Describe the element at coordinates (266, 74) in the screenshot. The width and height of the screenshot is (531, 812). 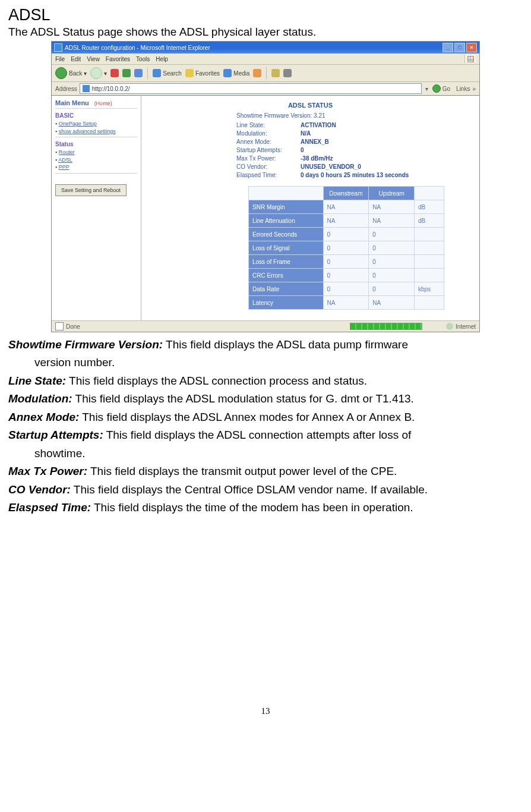
I see `toolbar: Back ▾ ▾ Search Favorites Media` at that location.